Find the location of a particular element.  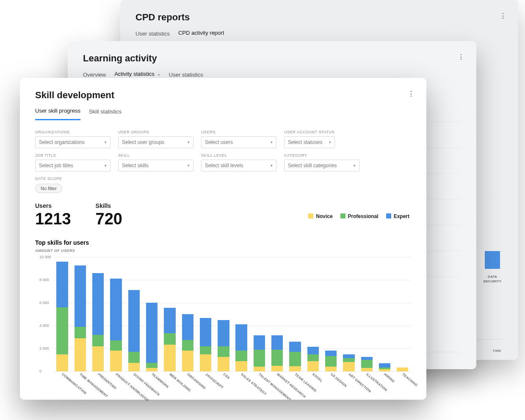

chart-y-axis-label: Amount of users is located at coordinates (223, 251).